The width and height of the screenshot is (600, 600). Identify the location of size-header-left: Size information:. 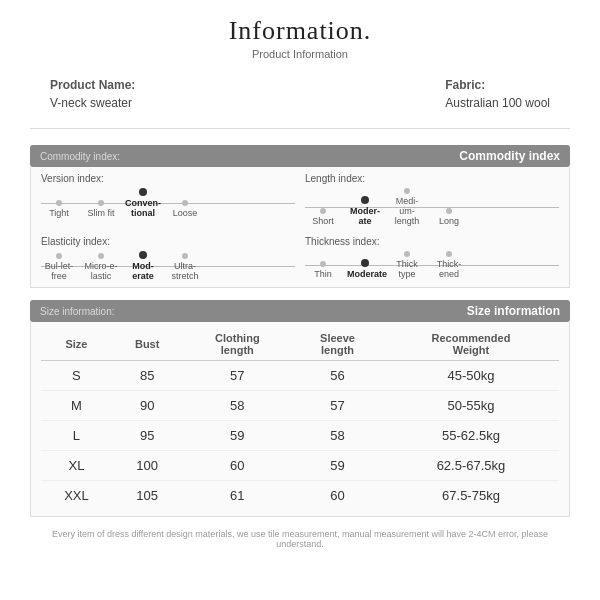
(77, 312).